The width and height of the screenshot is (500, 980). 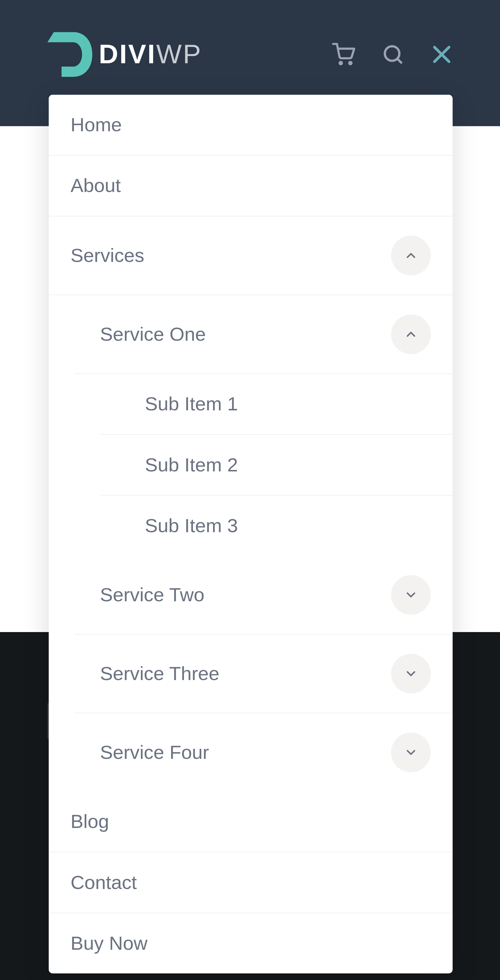 What do you see at coordinates (264, 595) in the screenshot?
I see `nav-item-service-two: Service Two` at bounding box center [264, 595].